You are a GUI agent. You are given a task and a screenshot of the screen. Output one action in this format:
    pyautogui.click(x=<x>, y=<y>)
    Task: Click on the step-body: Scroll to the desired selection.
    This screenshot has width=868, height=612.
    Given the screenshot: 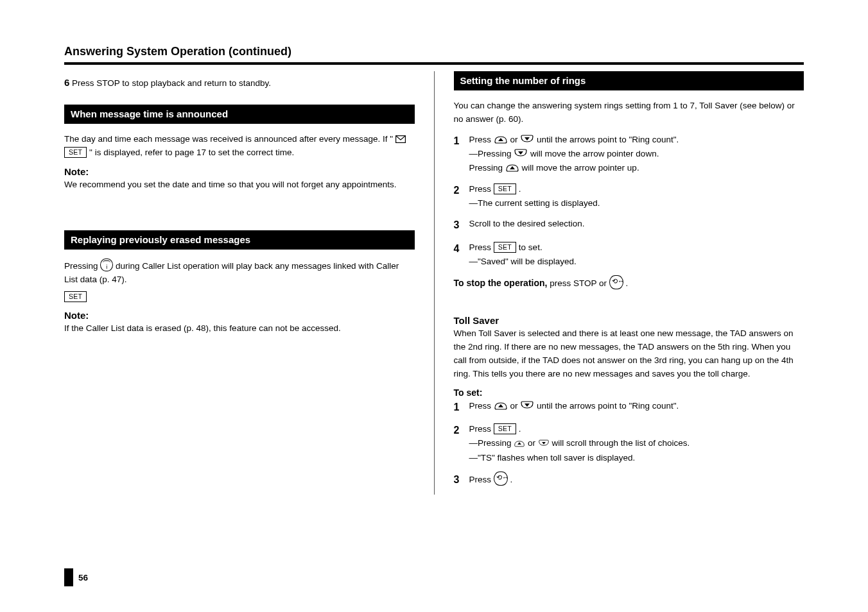 What is the action you would take?
    pyautogui.click(x=637, y=225)
    